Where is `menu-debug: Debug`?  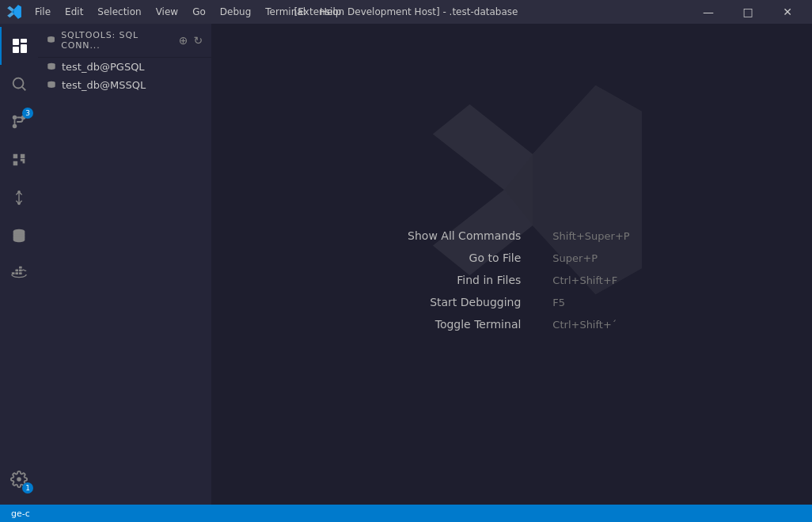 menu-debug: Debug is located at coordinates (236, 12).